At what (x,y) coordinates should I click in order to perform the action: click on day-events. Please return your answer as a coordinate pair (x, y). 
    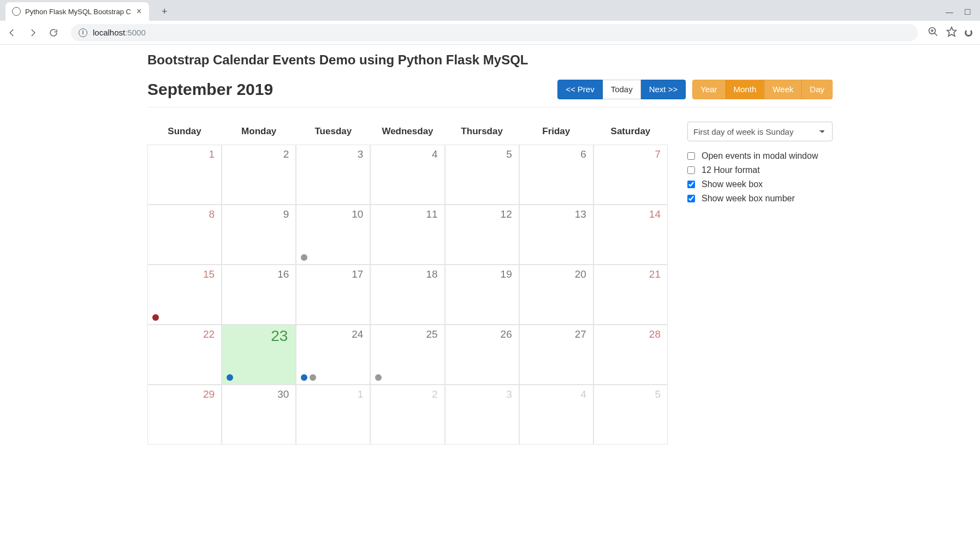
    Looking at the image, I should click on (156, 318).